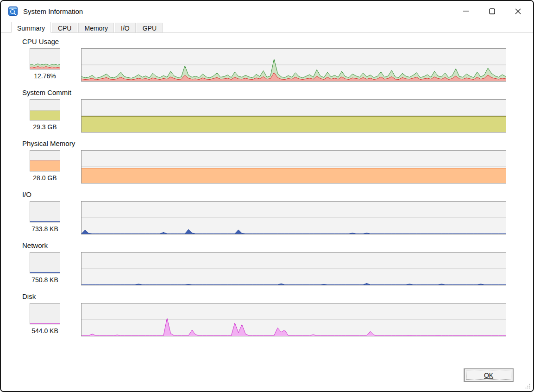 The image size is (534, 392). What do you see at coordinates (259, 212) in the screenshot?
I see `section-io: I/O 733.8 KB` at bounding box center [259, 212].